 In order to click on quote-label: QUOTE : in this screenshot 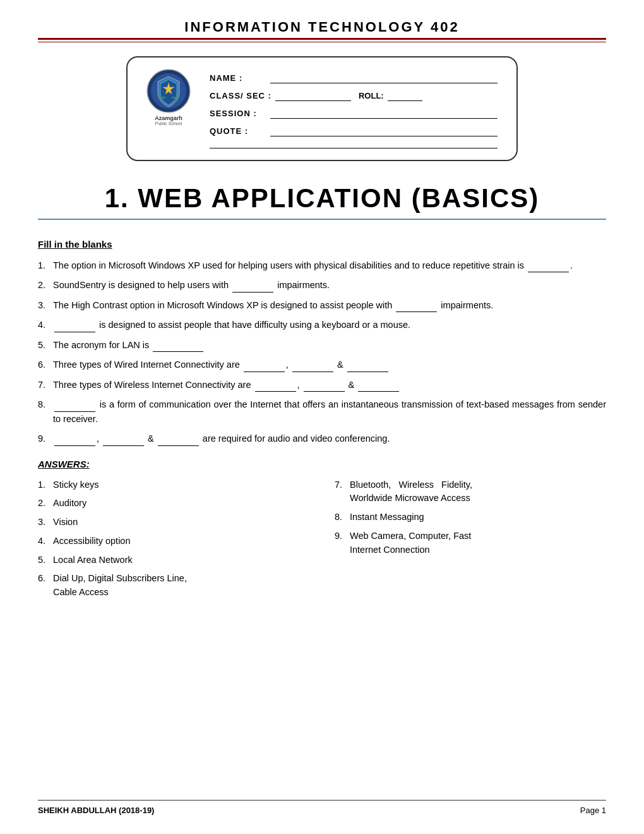, I will do `click(238, 131)`.